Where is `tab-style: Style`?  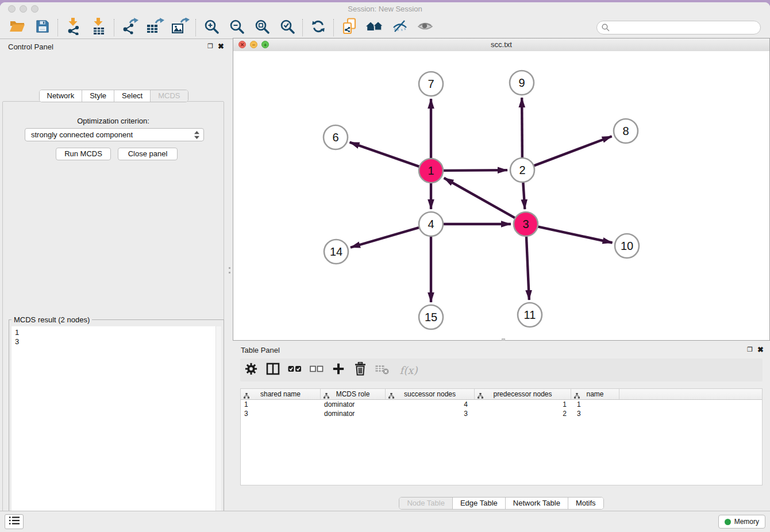
tab-style: Style is located at coordinates (98, 96).